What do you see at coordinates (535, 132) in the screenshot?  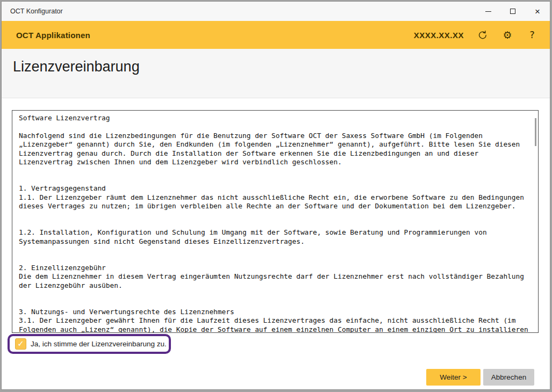 I see `scrollbar-thumb` at bounding box center [535, 132].